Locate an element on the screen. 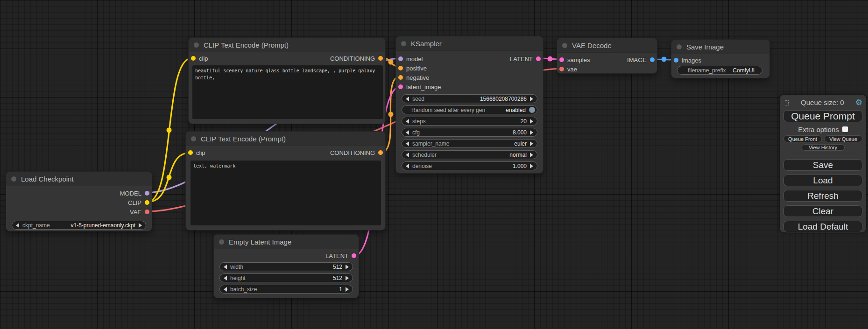 This screenshot has height=329, width=868. node-load-checkpoint: Load Checkpoint MODEL CLIP VAE ckpt_name… is located at coordinates (79, 202).